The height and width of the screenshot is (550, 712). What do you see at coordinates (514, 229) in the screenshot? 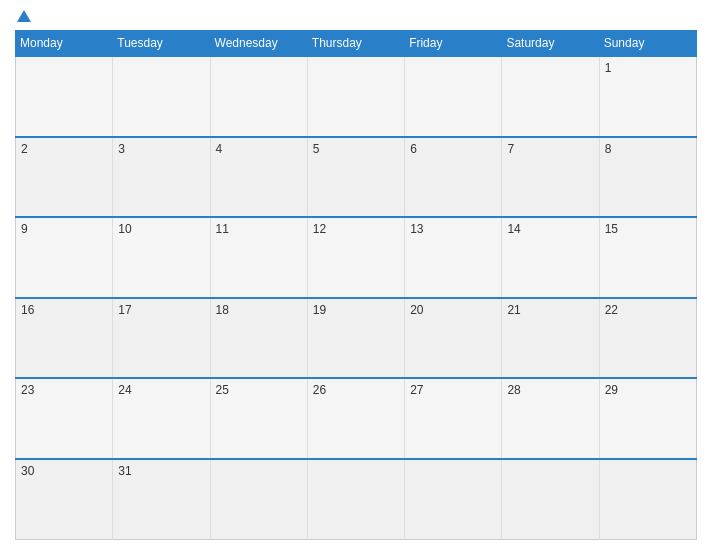
I see `day-number: 14` at bounding box center [514, 229].